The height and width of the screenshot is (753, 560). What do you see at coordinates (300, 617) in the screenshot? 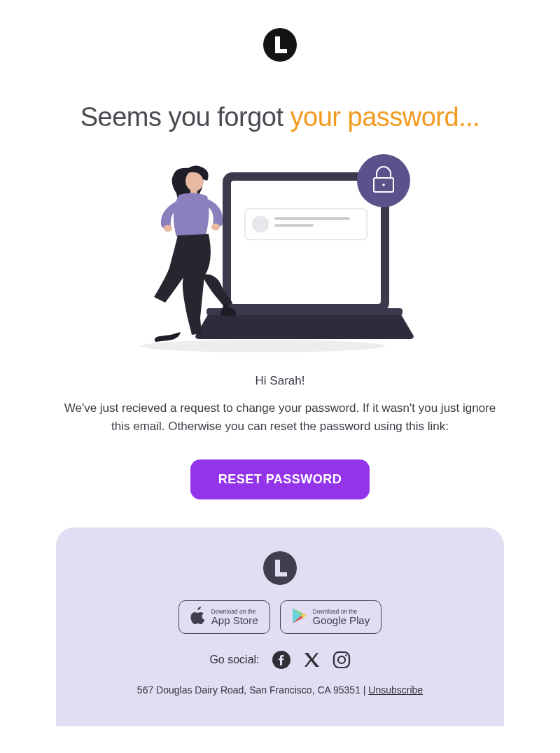
I see `google-play-icon` at bounding box center [300, 617].